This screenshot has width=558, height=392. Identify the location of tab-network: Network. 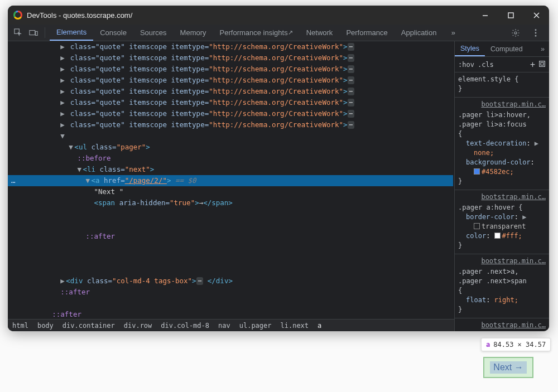
(320, 32).